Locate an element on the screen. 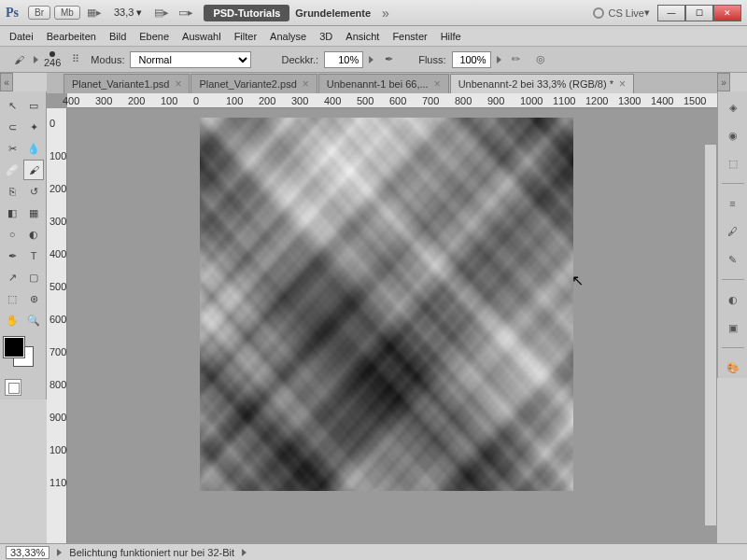  tool-type: T is located at coordinates (34, 256).